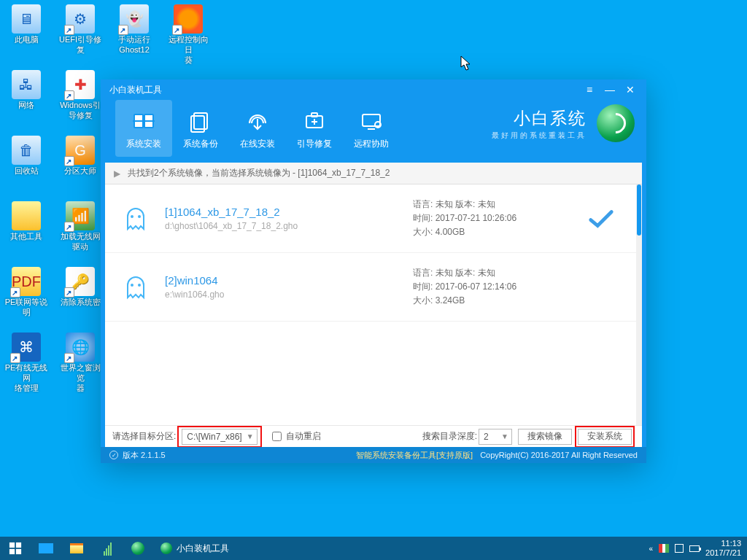  I want to click on product-label: 智能系统安装备份工具[支持原版], so click(414, 455).